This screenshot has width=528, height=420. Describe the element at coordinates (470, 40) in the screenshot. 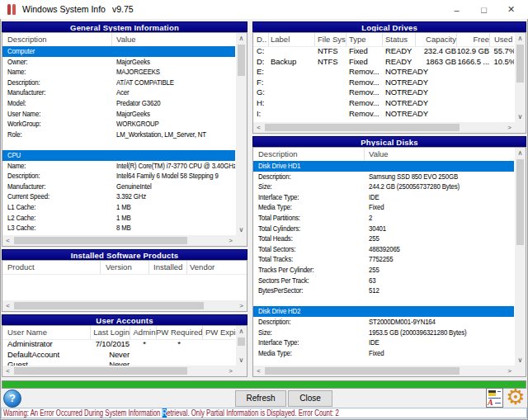

I see `column-header-free: Free` at that location.